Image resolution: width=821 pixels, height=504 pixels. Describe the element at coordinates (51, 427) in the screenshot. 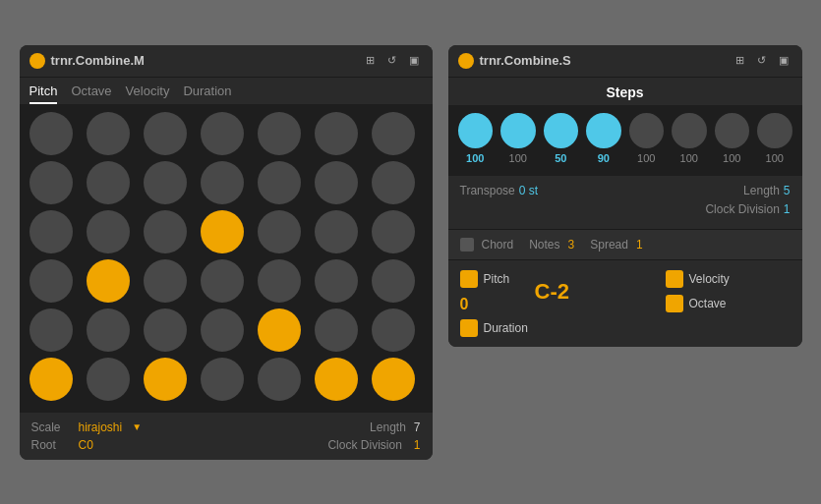

I see `scale-label: Scale` at that location.